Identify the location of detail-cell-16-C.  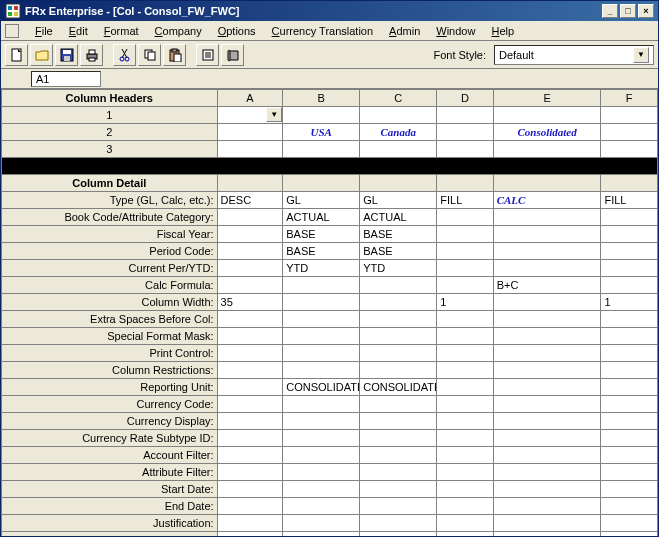
(398, 472).